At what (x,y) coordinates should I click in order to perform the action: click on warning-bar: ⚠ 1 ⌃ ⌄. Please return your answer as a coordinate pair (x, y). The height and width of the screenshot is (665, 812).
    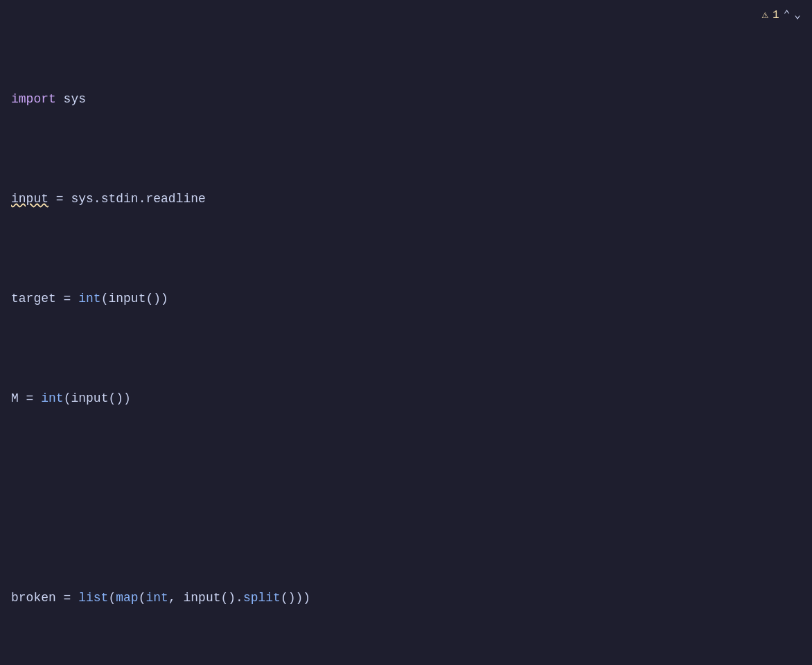
    Looking at the image, I should click on (782, 16).